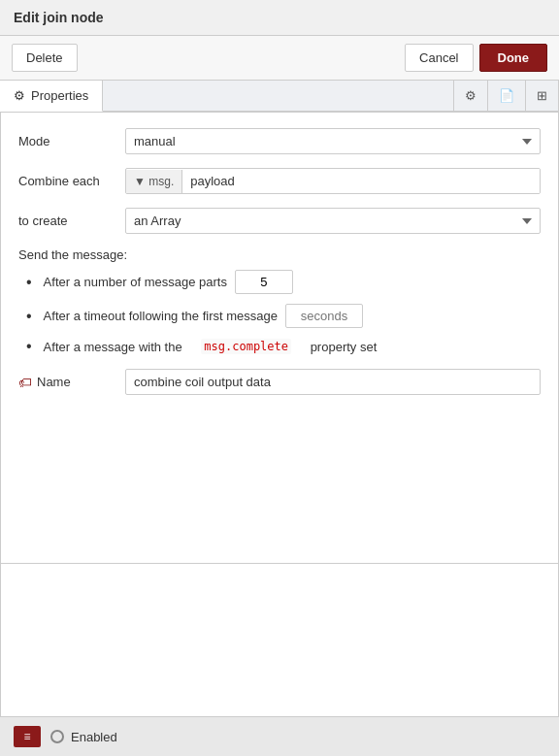 This screenshot has height=756, width=559. Describe the element at coordinates (471, 95) in the screenshot. I see `settings-icon: ⚙` at that location.